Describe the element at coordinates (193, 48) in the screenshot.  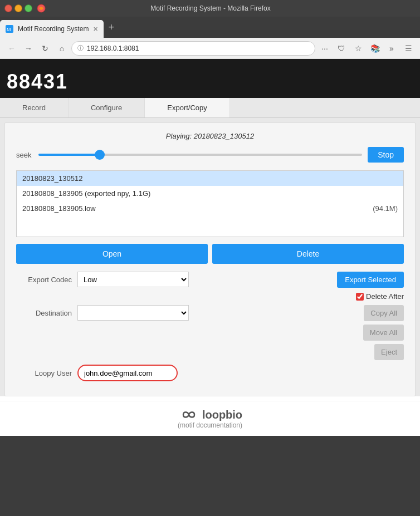
I see `address-bar: ⓘ 192.168.0.1:8081` at that location.